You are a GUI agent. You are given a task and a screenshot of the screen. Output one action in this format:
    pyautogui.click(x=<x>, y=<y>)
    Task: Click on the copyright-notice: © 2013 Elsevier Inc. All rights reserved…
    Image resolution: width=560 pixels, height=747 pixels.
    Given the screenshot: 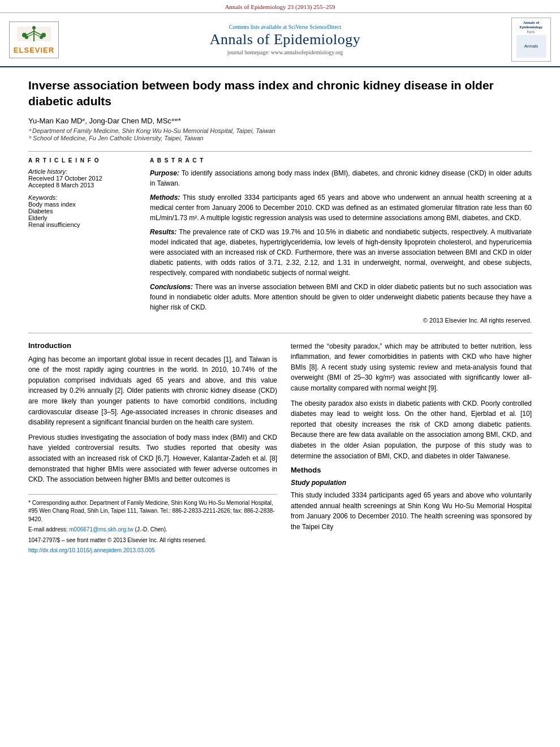 What is the action you would take?
    pyautogui.click(x=341, y=320)
    